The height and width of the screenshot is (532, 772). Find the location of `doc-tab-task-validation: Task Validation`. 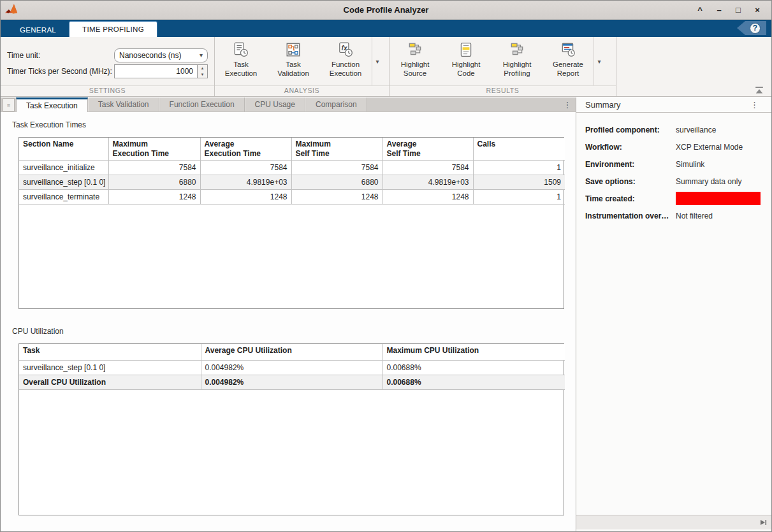

doc-tab-task-validation: Task Validation is located at coordinates (124, 104).